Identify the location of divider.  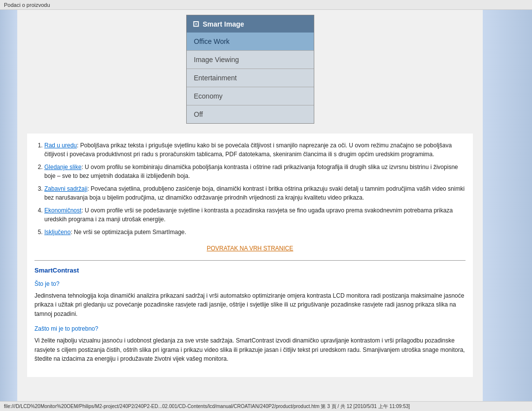
(250, 260).